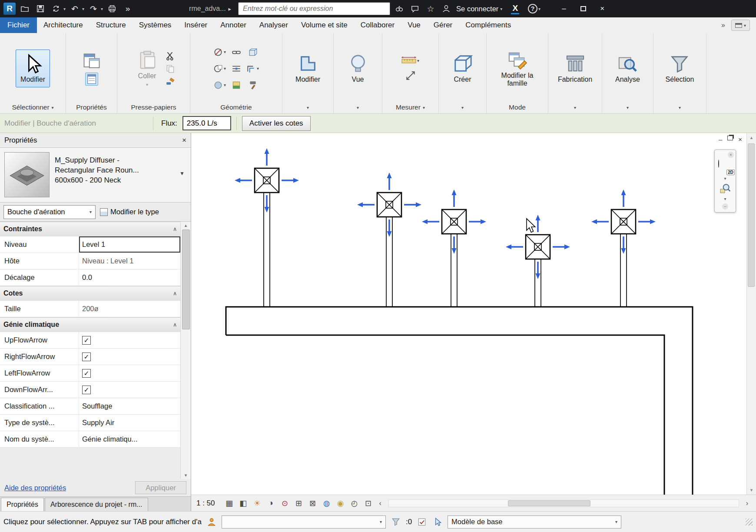  I want to click on close-button: ×, so click(602, 9).